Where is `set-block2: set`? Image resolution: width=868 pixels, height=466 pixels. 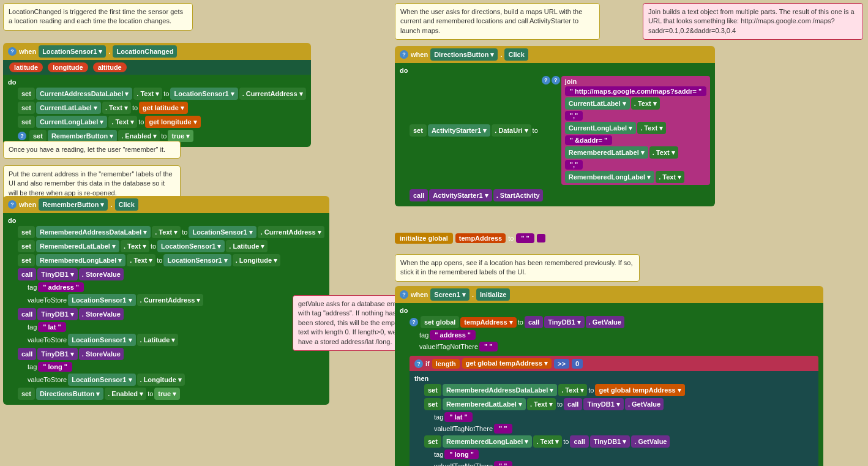 set-block2: set is located at coordinates (26, 108).